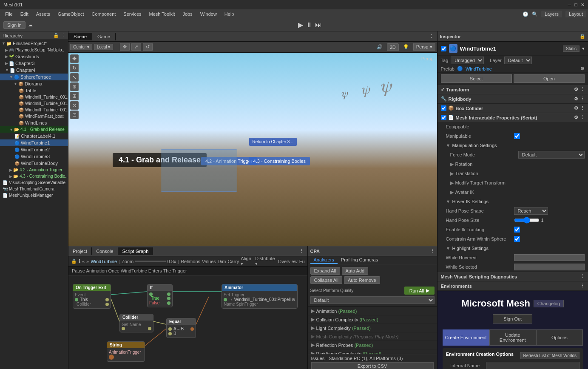 The width and height of the screenshot is (588, 369). What do you see at coordinates (549, 258) in the screenshot?
I see `hovered-color-swatch` at bounding box center [549, 258].